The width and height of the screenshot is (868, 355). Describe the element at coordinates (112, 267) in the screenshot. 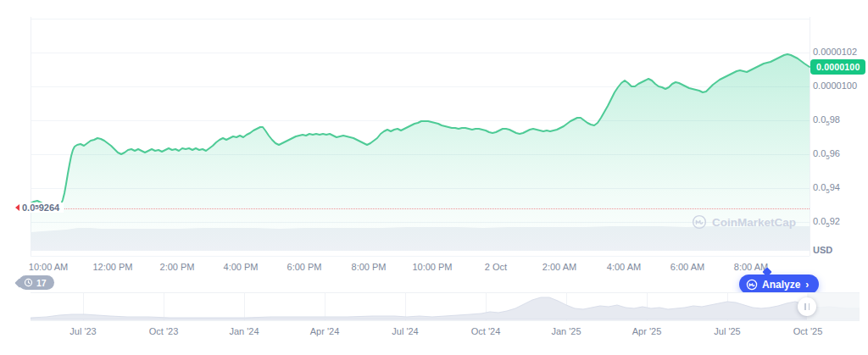

I see `x-axis-tick-label: 12:00 PM` at that location.